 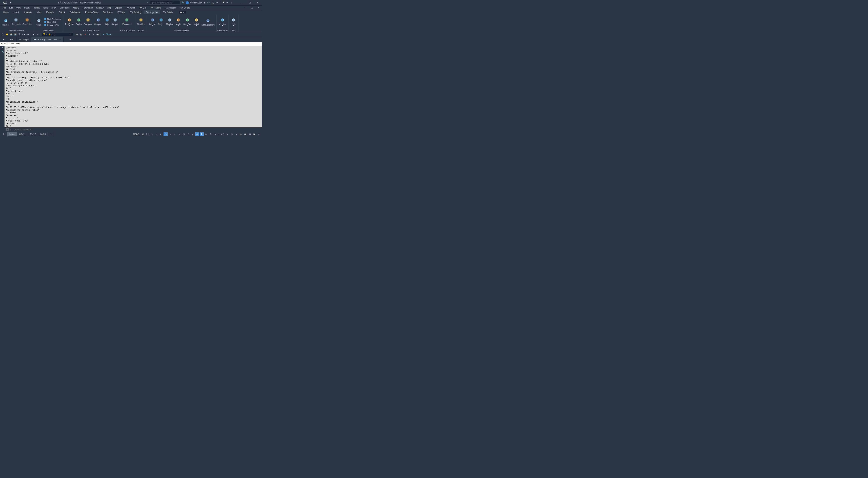 What do you see at coordinates (222, 22) in the screenshot?
I see `ribbon-irrigation-button: Irrigation▼` at bounding box center [222, 22].